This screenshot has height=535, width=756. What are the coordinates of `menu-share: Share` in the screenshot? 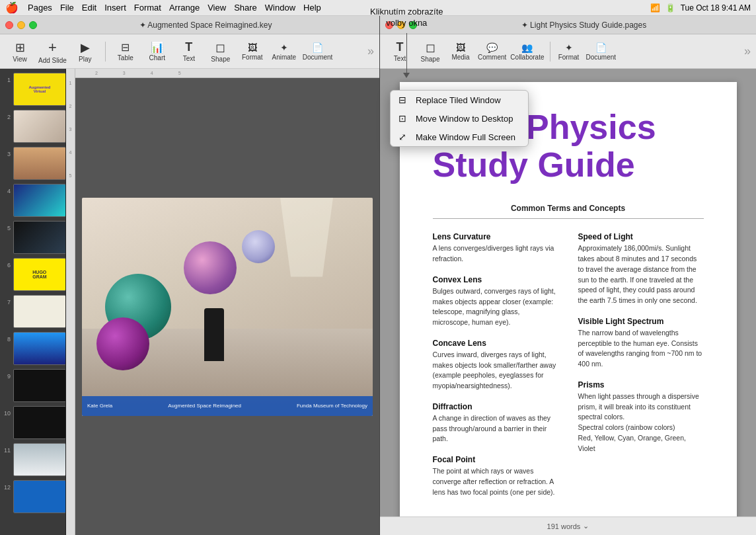 It's located at (246, 8).